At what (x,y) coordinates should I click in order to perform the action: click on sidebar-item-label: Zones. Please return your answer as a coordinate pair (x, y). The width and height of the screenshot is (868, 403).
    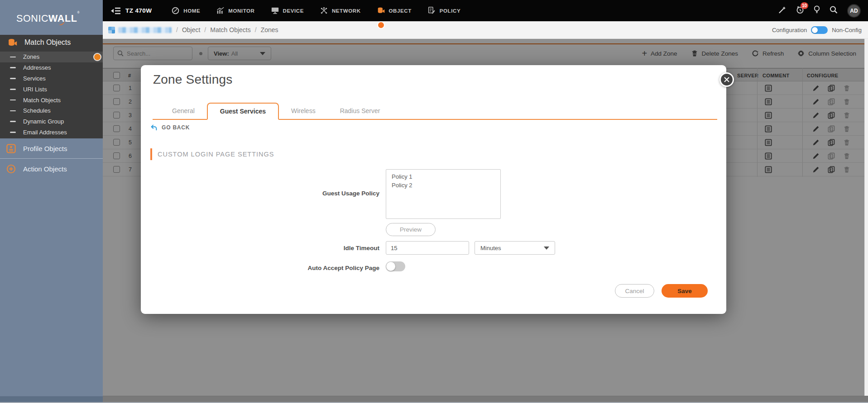
    Looking at the image, I should click on (31, 57).